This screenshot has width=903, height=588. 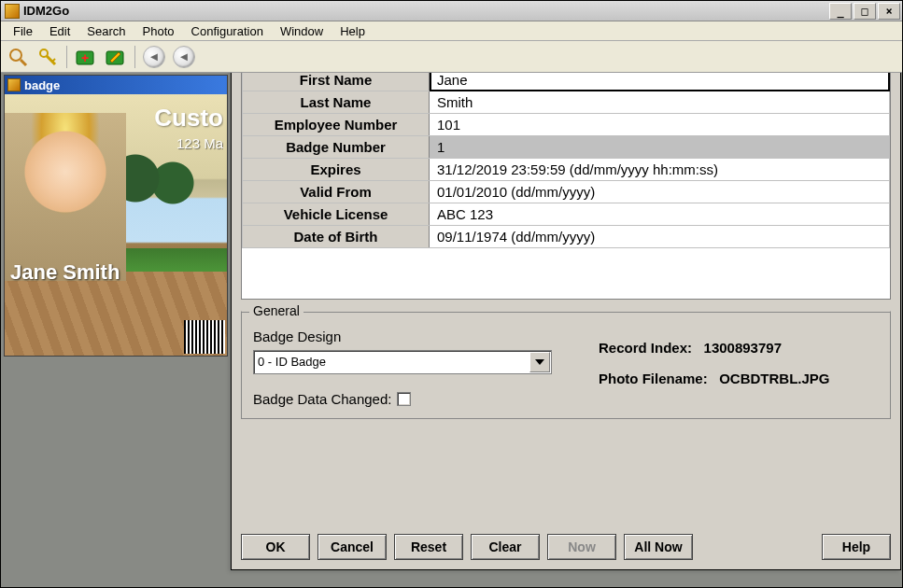 I want to click on table-row: Vehicle License ABC 123, so click(x=566, y=215).